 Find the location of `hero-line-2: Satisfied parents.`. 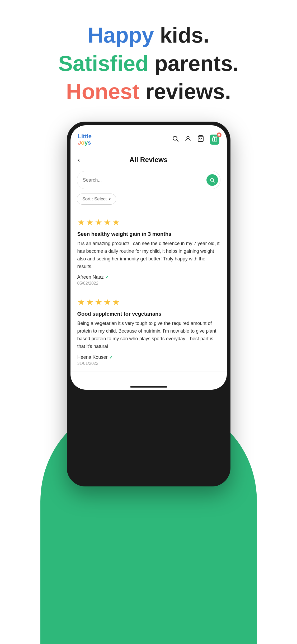

hero-line-2: Satisfied parents. is located at coordinates (149, 63).